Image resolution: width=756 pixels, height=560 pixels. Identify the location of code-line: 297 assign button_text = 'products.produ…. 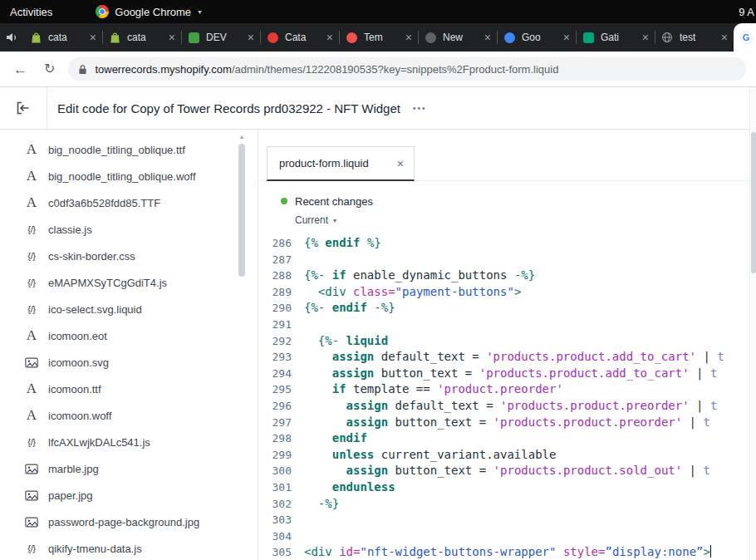
(503, 423).